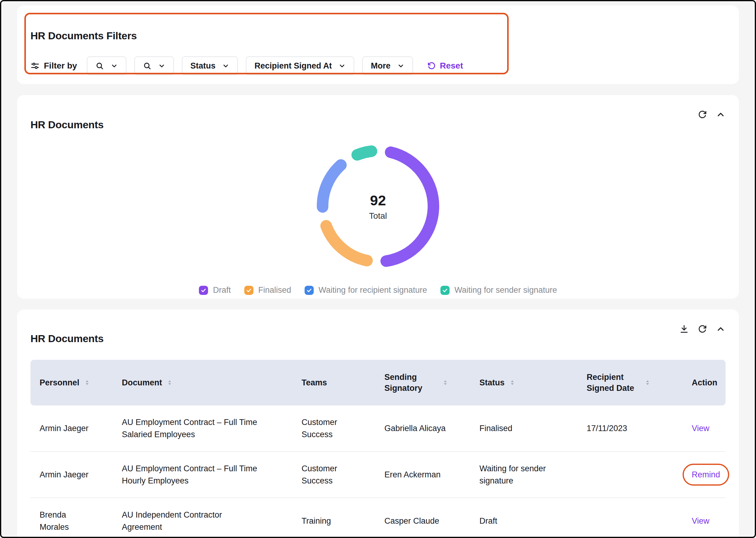  Describe the element at coordinates (35, 66) in the screenshot. I see `sliders-icon` at that location.